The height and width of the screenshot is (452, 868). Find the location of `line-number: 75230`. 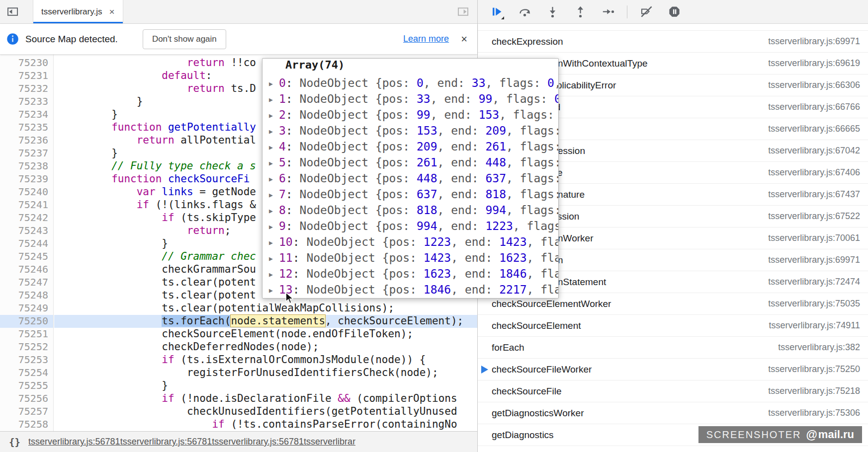

line-number: 75230 is located at coordinates (27, 63).